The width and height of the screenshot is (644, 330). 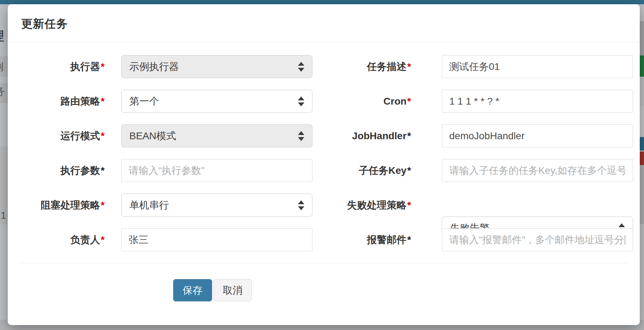 I want to click on child-jobkey-field, so click(x=537, y=170).